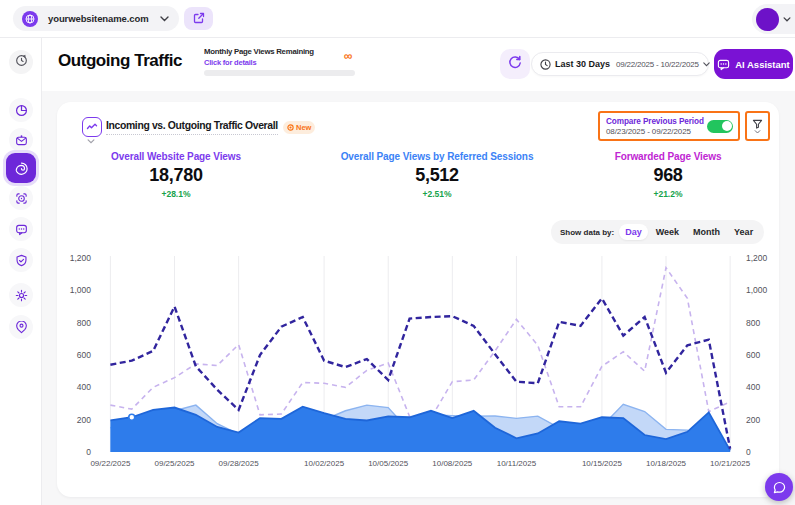  Describe the element at coordinates (634, 232) in the screenshot. I see `show-data-by-option-day: Day` at that location.